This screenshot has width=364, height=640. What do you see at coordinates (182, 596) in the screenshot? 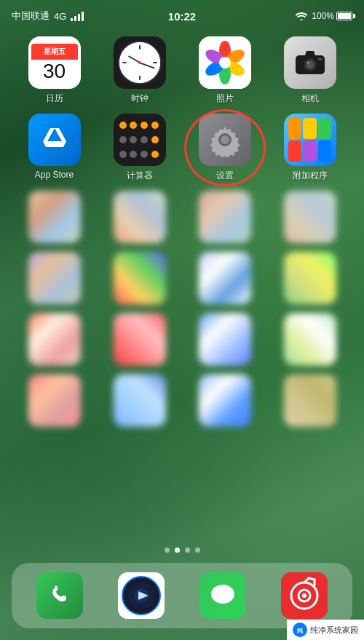
I see `dock` at bounding box center [182, 596].